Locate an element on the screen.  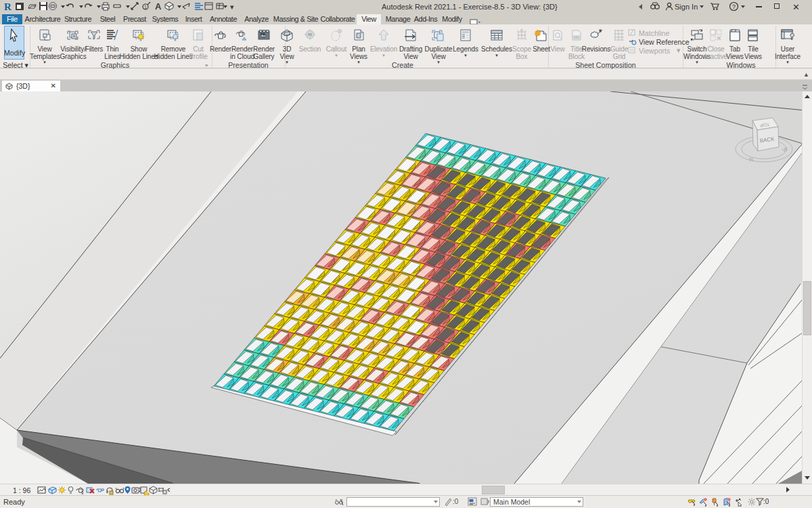
svg-text: 1 is located at coordinates (145, 7).